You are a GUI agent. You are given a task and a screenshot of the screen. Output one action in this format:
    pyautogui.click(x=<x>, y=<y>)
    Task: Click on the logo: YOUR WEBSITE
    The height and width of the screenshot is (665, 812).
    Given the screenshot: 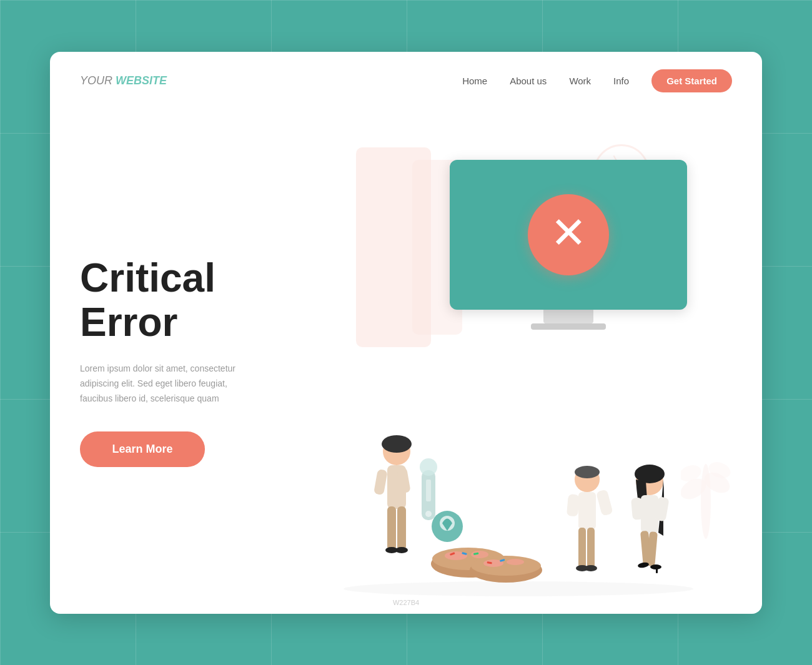 What is the action you would take?
    pyautogui.click(x=124, y=81)
    